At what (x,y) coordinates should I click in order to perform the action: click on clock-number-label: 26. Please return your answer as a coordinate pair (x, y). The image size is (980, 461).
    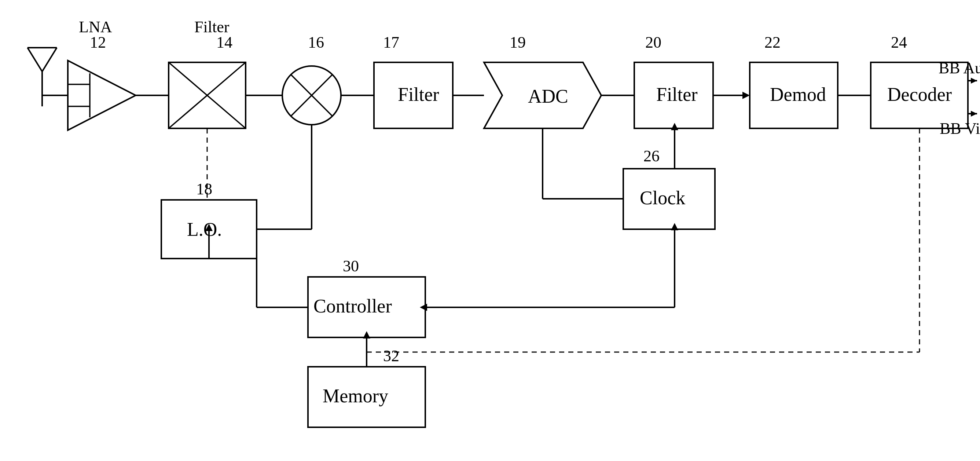
    Looking at the image, I should click on (651, 156).